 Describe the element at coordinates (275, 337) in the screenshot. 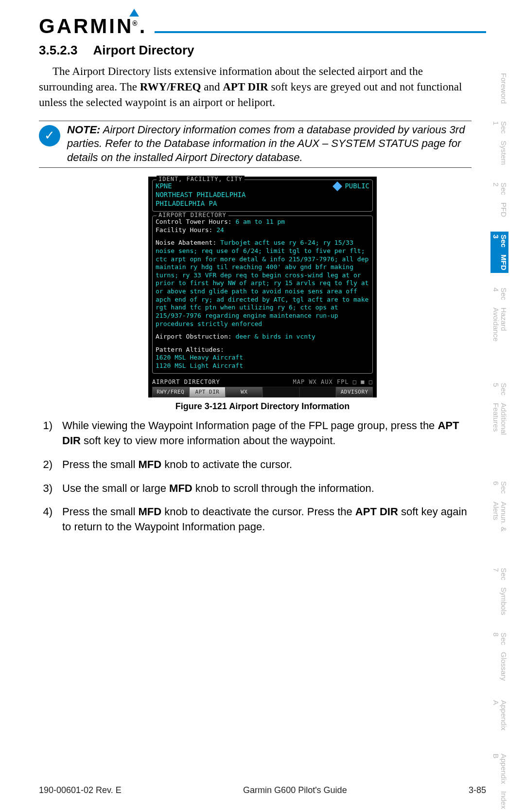

I see `obstruction-value: deer & birds in vcnty` at that location.